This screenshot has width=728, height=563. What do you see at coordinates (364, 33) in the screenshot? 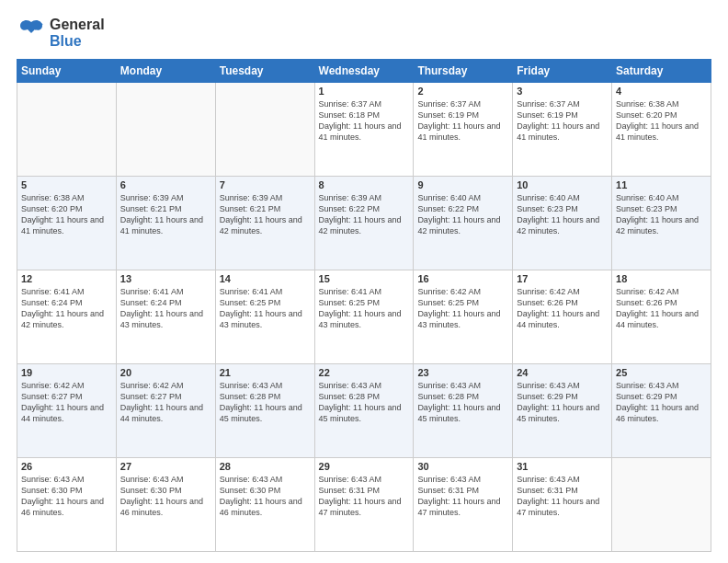
I see `header: General Blue` at bounding box center [364, 33].